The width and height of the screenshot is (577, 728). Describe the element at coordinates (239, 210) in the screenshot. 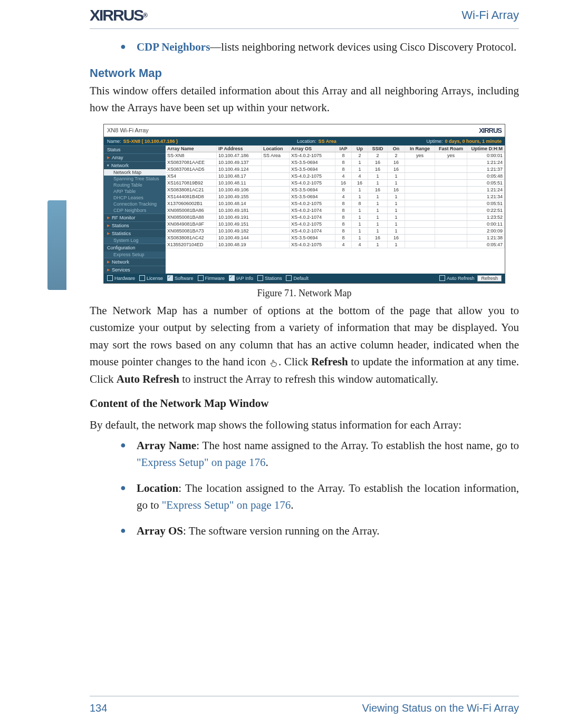

I see `table-cell: 10.100.49.181` at that location.